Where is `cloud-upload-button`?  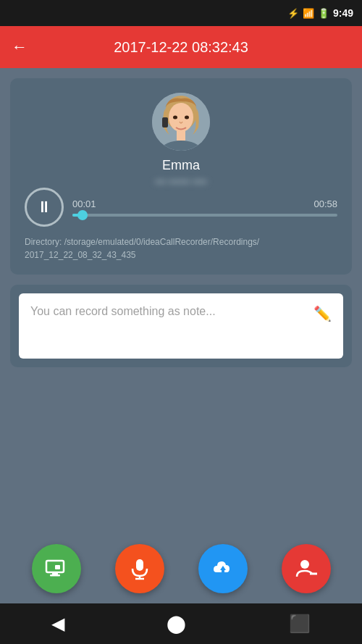
cloud-upload-button is located at coordinates (223, 569).